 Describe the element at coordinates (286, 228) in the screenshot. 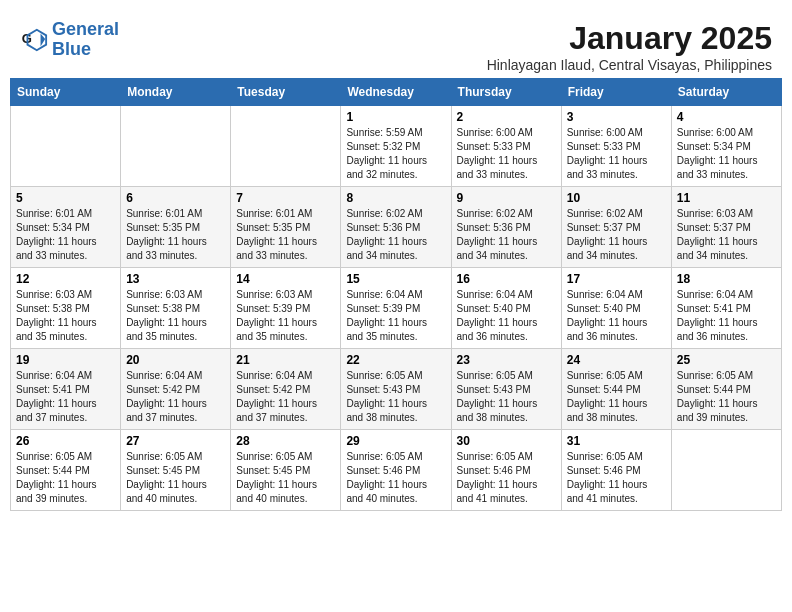

I see `calendar-cell: 7Sunrise: 6:01 AM Sunset: 5:35 PM Daylig…` at that location.